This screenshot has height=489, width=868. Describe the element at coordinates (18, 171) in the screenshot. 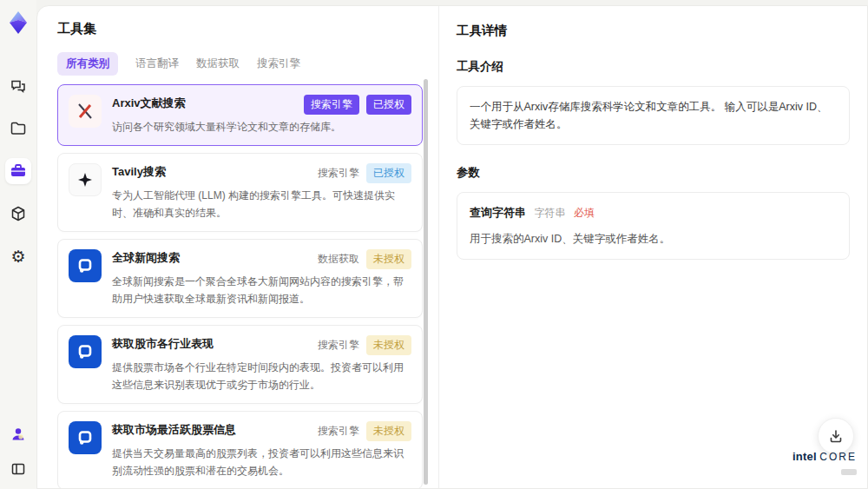

I see `briefcase-icon` at that location.